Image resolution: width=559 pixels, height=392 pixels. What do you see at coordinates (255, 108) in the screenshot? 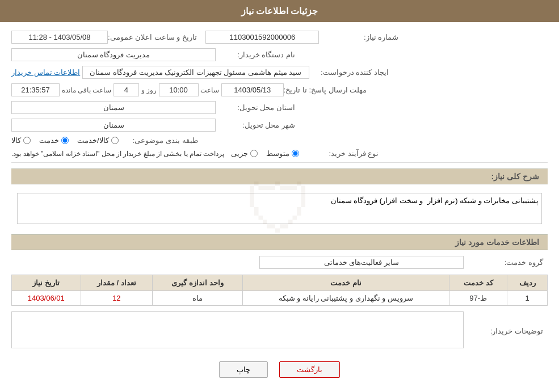
I see `province-label: استان محل تحویل:` at bounding box center [255, 108].